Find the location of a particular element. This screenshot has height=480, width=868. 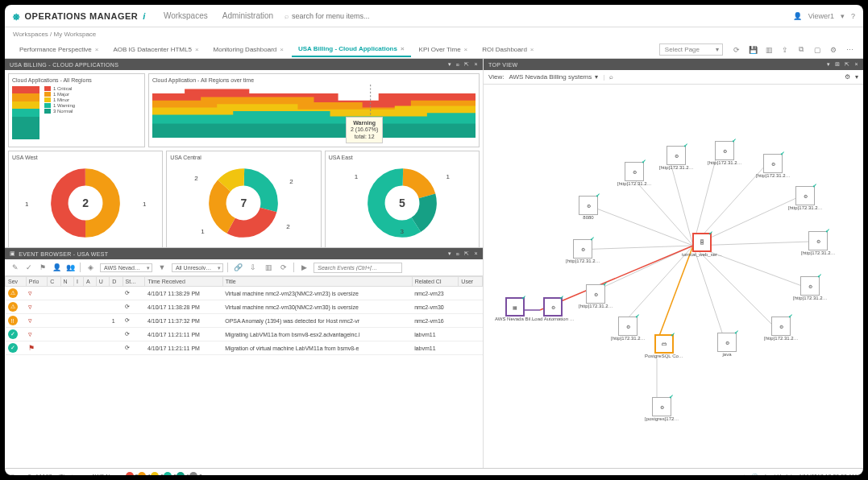

node-r1: ⚙[http]172.31.2… is located at coordinates (635, 174).